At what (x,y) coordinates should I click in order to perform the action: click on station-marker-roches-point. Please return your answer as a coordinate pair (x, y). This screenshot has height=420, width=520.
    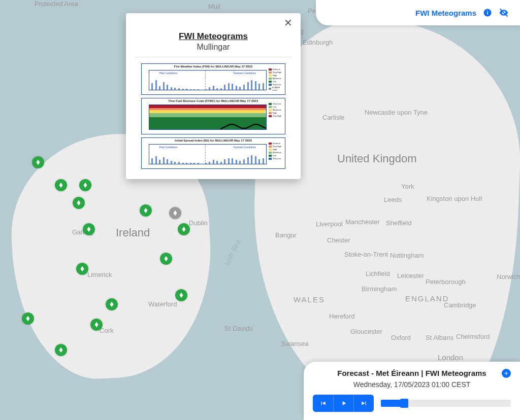
    Looking at the image, I should click on (61, 350).